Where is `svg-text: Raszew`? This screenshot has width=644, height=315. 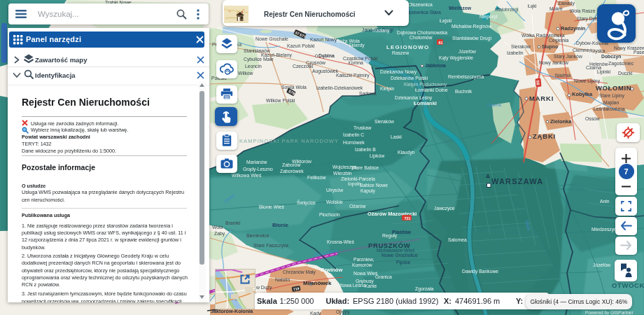 svg-text: Raszew is located at coordinates (400, 53).